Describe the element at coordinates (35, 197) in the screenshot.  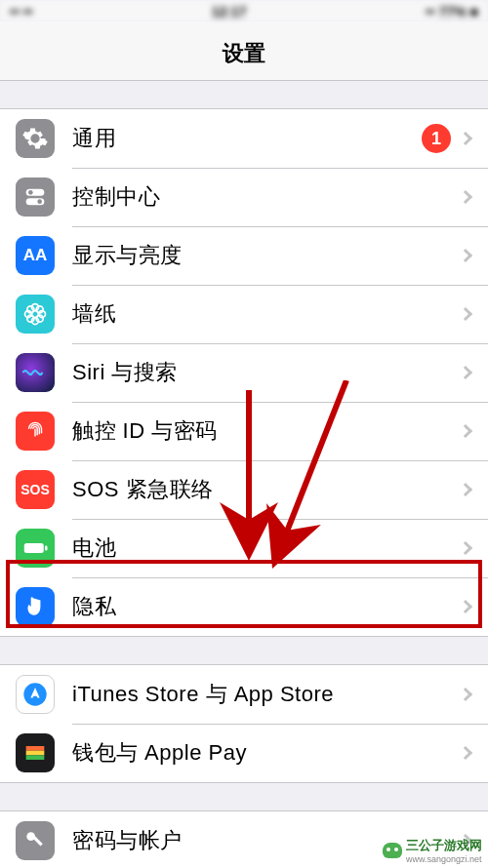
I see `toggles-icon` at that location.